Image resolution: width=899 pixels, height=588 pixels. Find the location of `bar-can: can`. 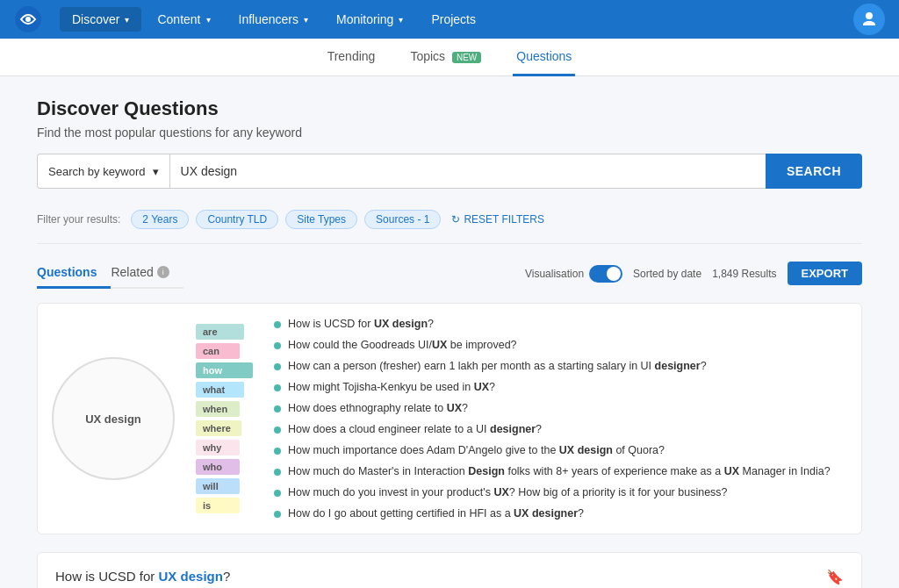

bar-can: can is located at coordinates (218, 351).